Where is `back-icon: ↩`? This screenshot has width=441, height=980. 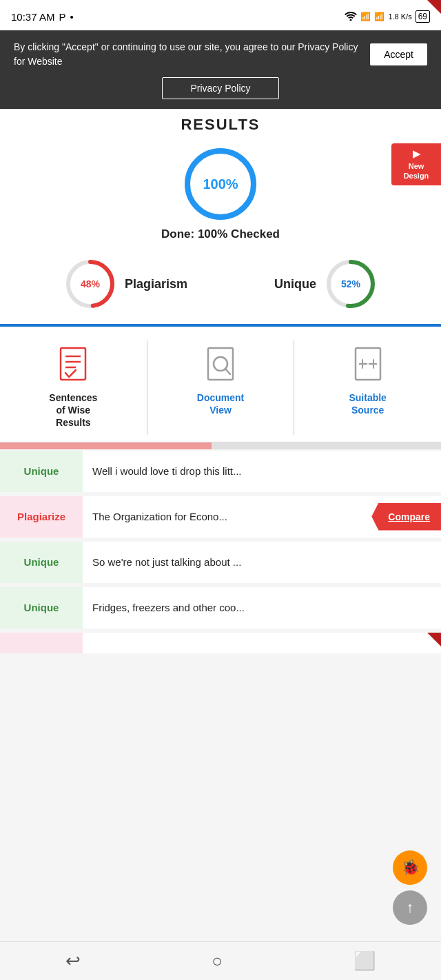
back-icon: ↩ is located at coordinates (73, 961).